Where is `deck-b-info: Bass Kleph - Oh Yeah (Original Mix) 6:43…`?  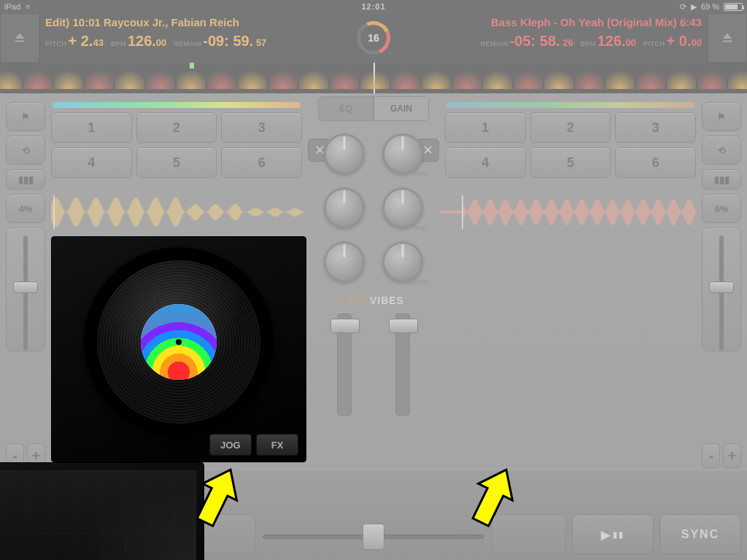 deck-b-info: Bass Kleph - Oh Yeah (Original Mix) 6:43… is located at coordinates (555, 38).